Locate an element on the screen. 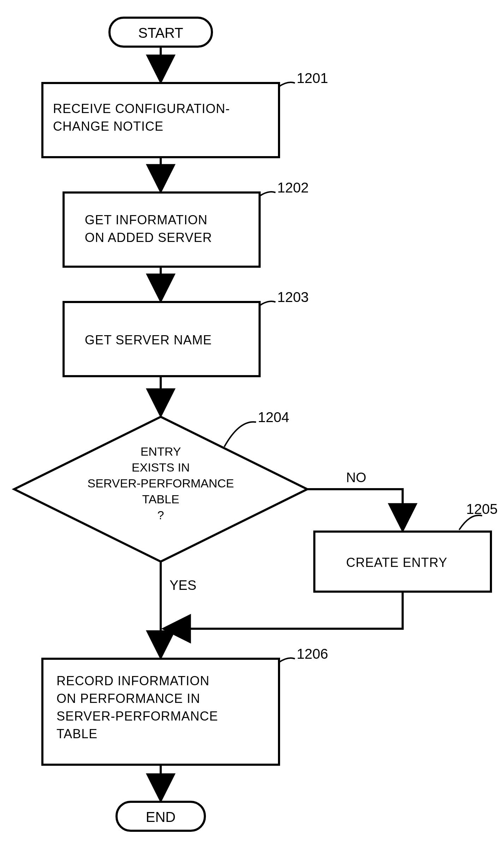  node-1204-line4: TABLE is located at coordinates (160, 499).